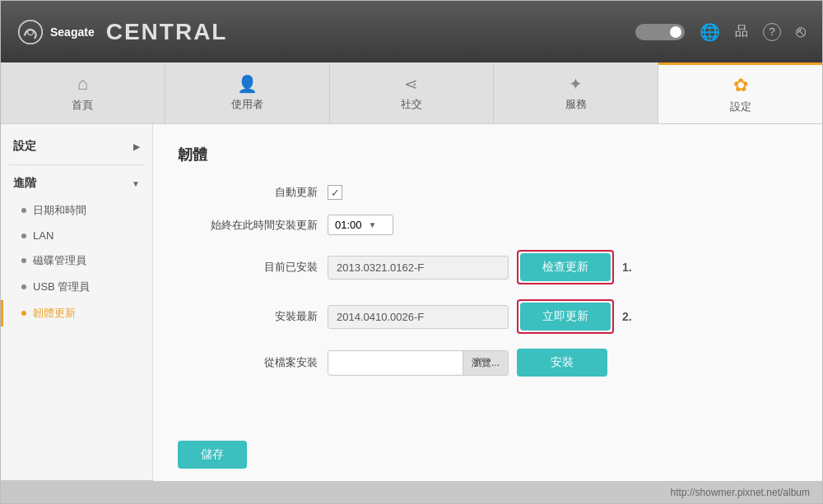 The height and width of the screenshot is (504, 823). Describe the element at coordinates (122, 32) in the screenshot. I see `logo: Seagate CENTRAL` at that location.